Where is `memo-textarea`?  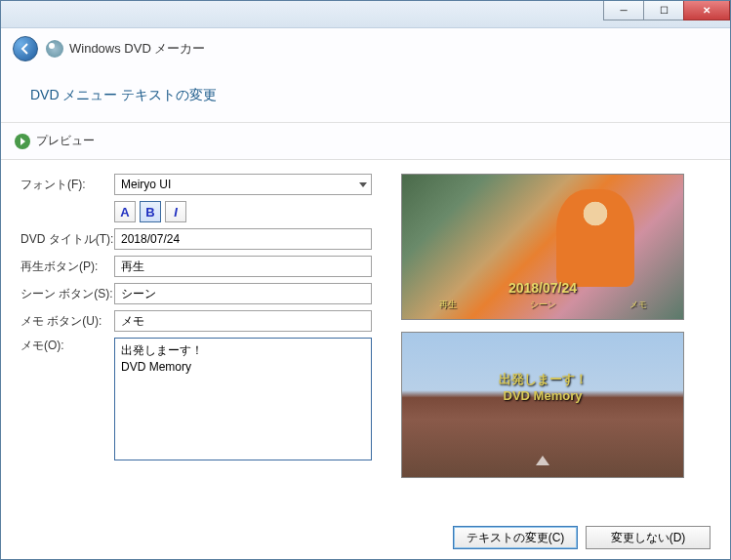
memo-textarea is located at coordinates (243, 399).